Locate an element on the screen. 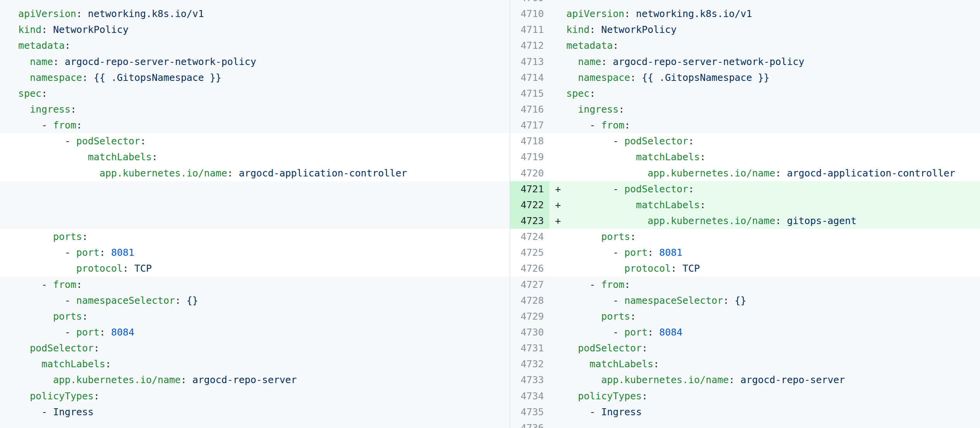 The image size is (980, 428). line-number: 4726 is located at coordinates (530, 269).